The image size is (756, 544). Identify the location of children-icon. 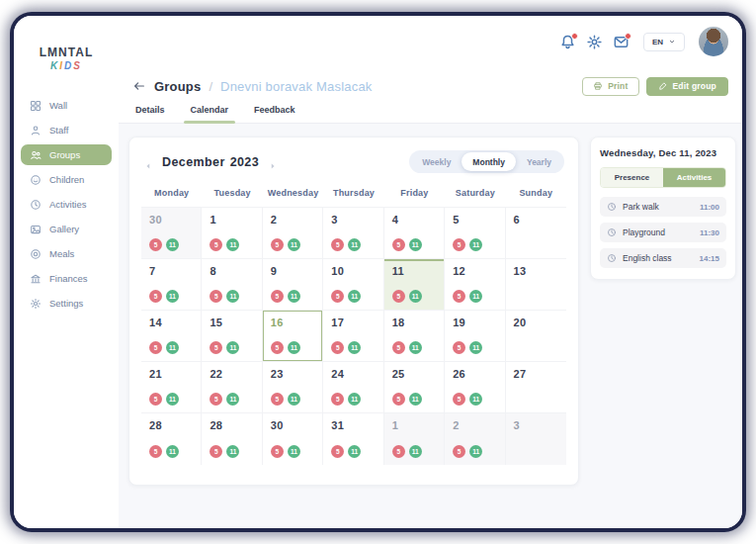
(36, 180).